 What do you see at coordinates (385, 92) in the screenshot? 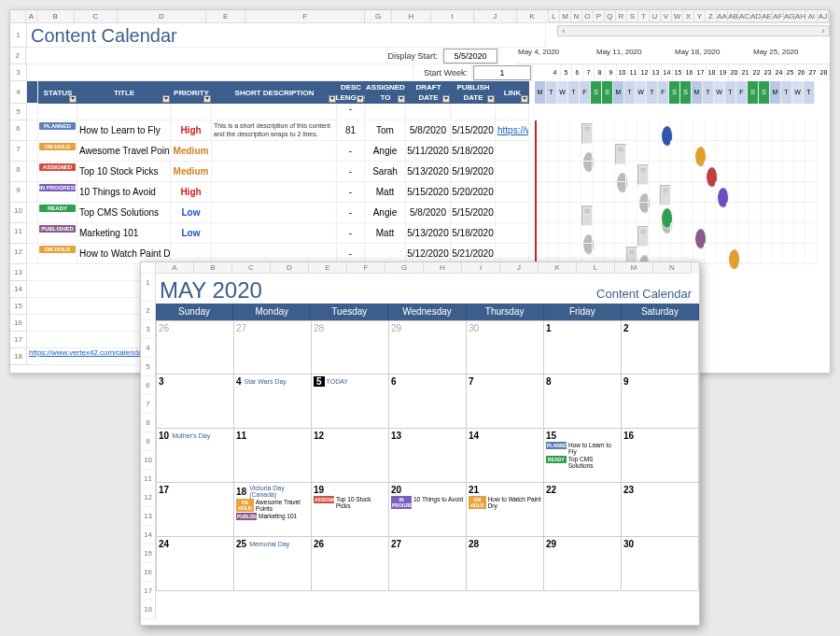
I see `column-header: ASSIGNED TO` at bounding box center [385, 92].